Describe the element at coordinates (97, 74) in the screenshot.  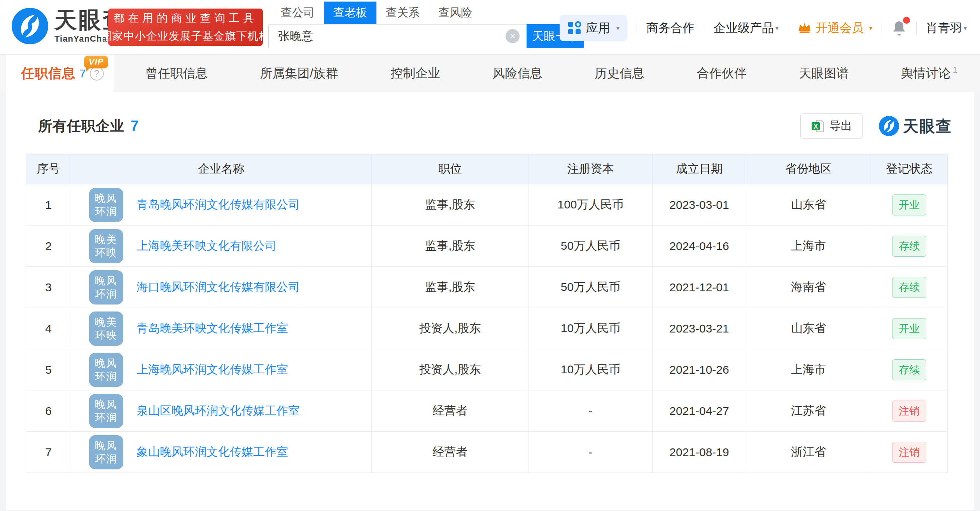
I see `help-icon: ?` at that location.